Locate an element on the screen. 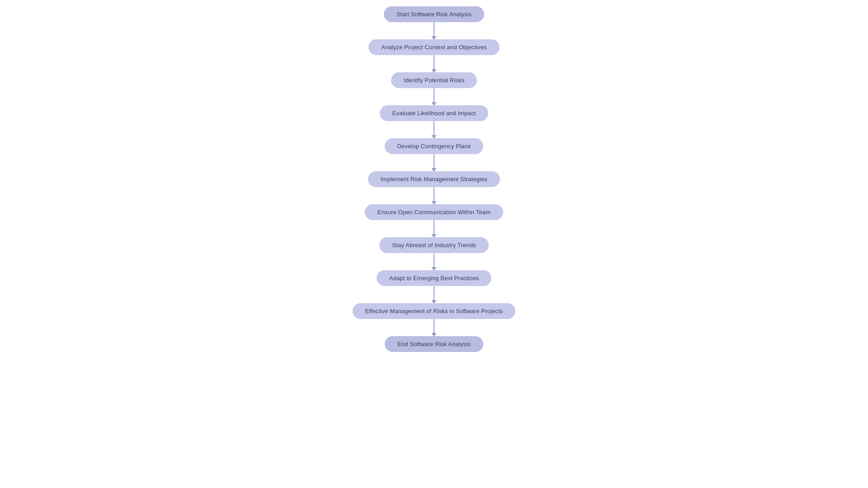  flow-node-stay: Stay Abreast of Industry Trends is located at coordinates (434, 245).